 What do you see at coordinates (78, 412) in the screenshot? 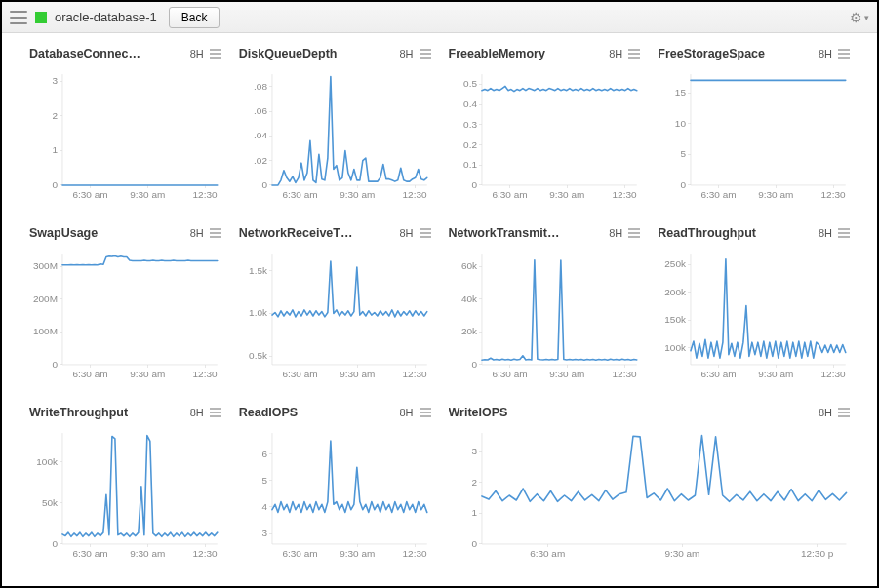
I see `card-title: WriteThroughput` at bounding box center [78, 412].